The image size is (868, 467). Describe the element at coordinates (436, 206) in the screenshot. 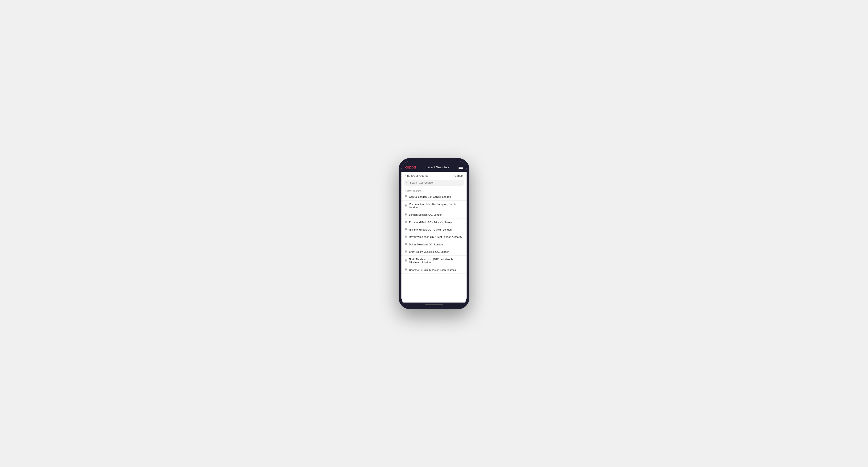

I see `course-name: Roehampton Club - Roehampton, Greater Lo…` at that location.